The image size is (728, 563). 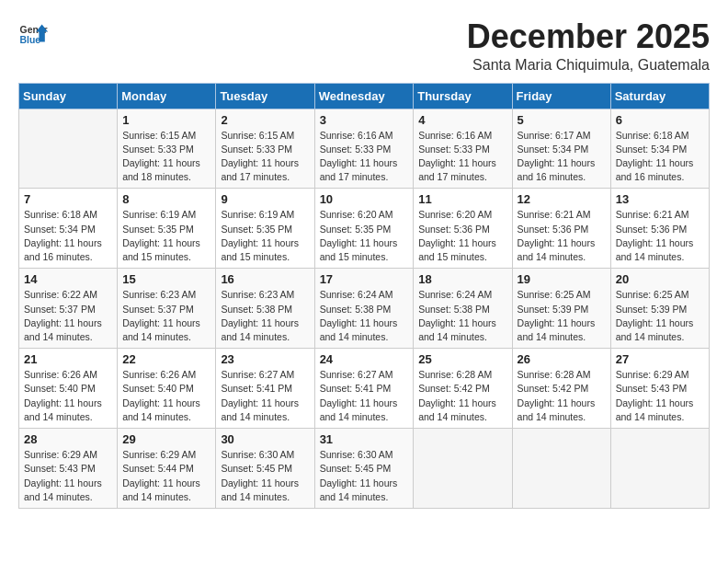 What do you see at coordinates (68, 199) in the screenshot?
I see `day-number: 7` at bounding box center [68, 199].